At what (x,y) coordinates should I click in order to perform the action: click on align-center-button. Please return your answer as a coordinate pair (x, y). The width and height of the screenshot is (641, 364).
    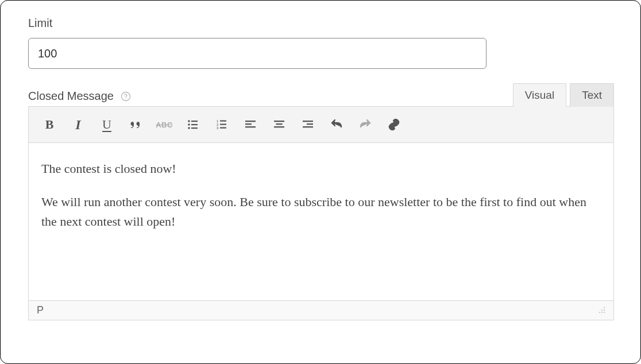
    Looking at the image, I should click on (279, 125).